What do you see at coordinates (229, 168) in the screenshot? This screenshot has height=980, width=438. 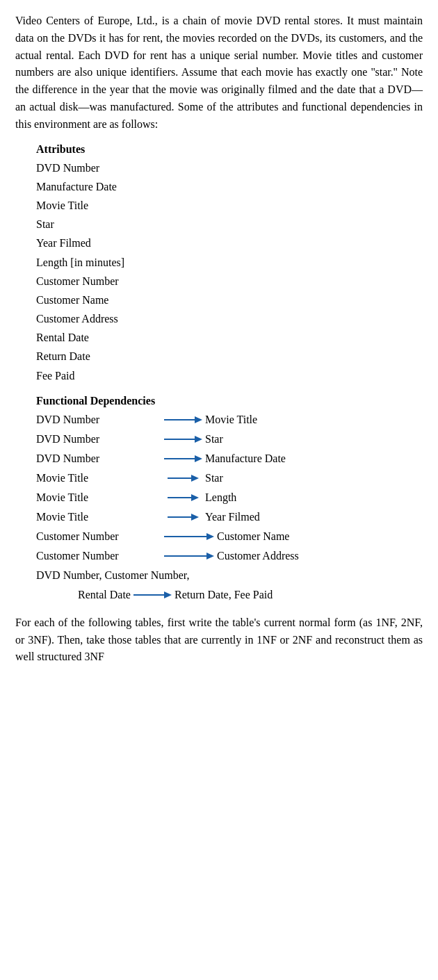 I see `list-item: DVD Number` at bounding box center [229, 168].